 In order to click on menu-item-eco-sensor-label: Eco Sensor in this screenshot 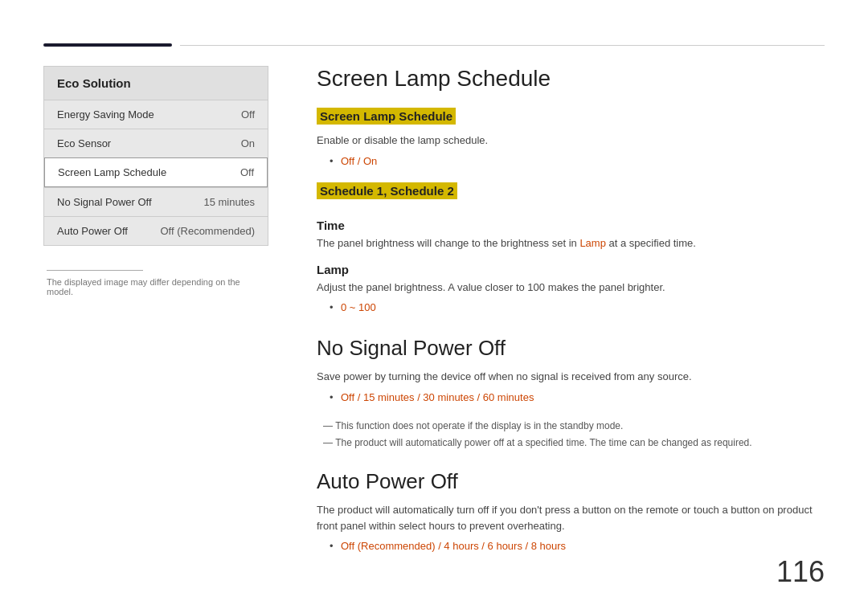, I will do `click(84, 143)`.